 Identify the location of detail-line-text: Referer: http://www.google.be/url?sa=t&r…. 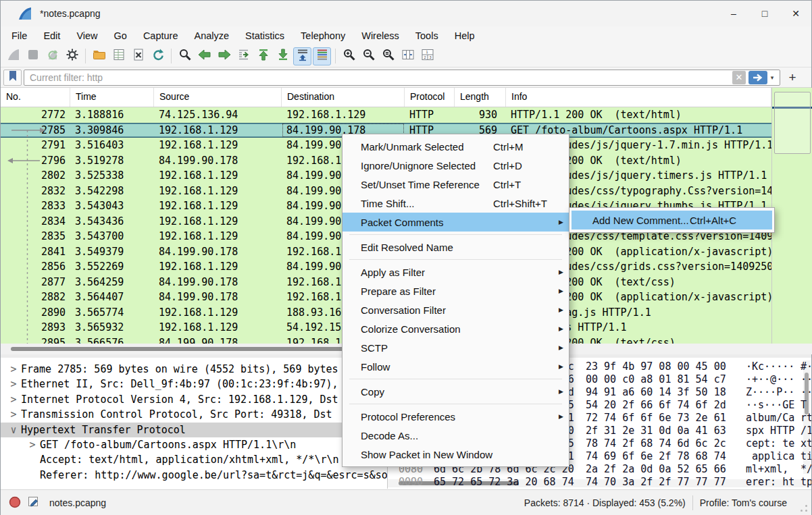
(213, 475).